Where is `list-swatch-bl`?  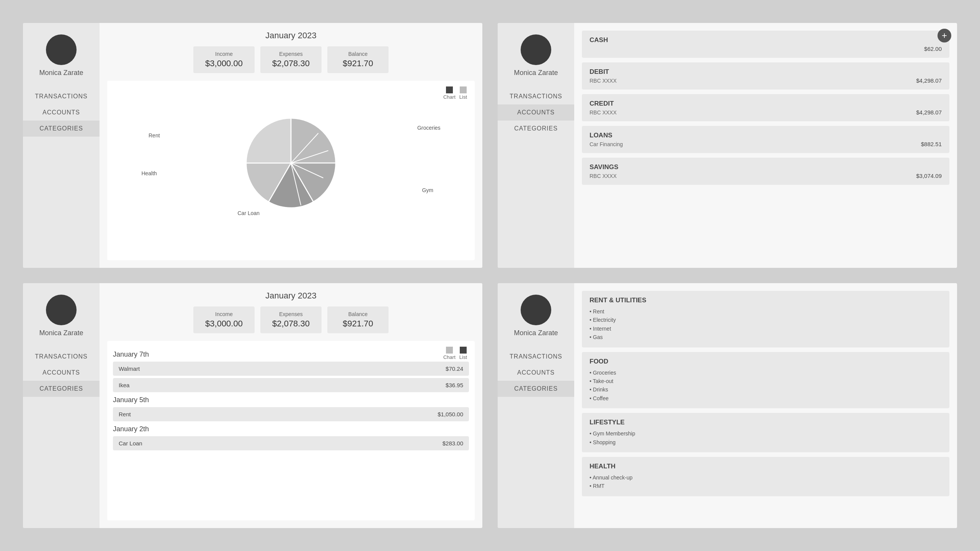
list-swatch-bl is located at coordinates (463, 350).